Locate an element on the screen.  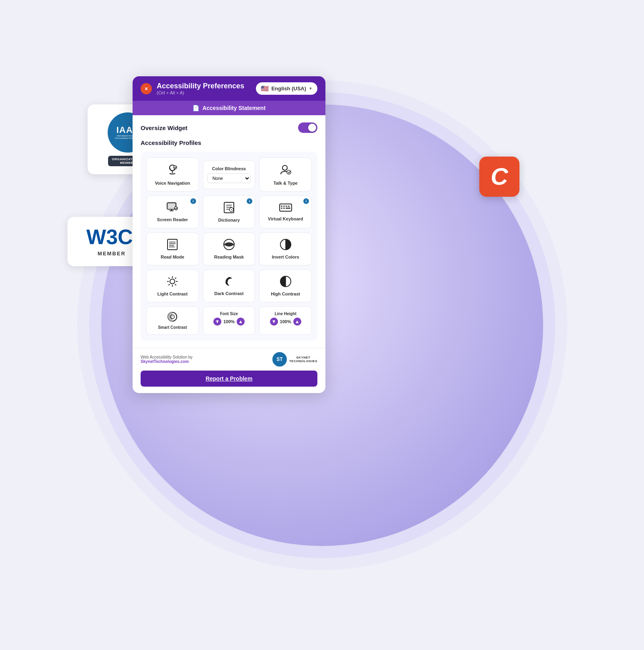
talk-type-icon is located at coordinates (286, 171).